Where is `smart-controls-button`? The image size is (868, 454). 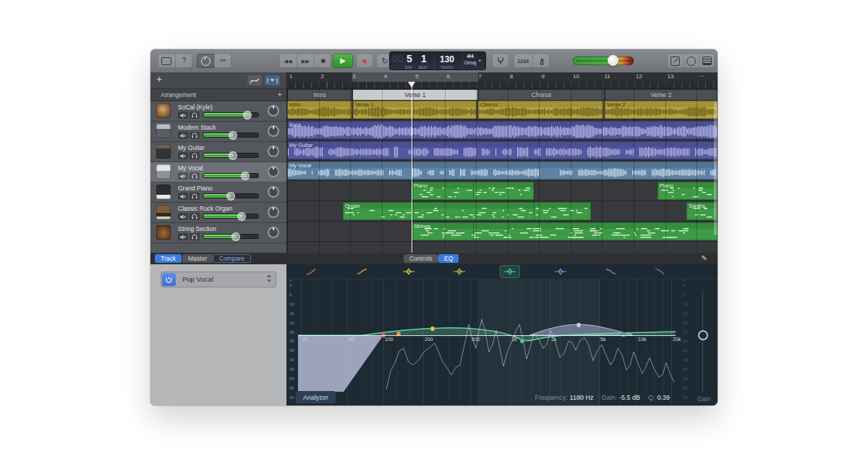
smart-controls-button is located at coordinates (205, 61).